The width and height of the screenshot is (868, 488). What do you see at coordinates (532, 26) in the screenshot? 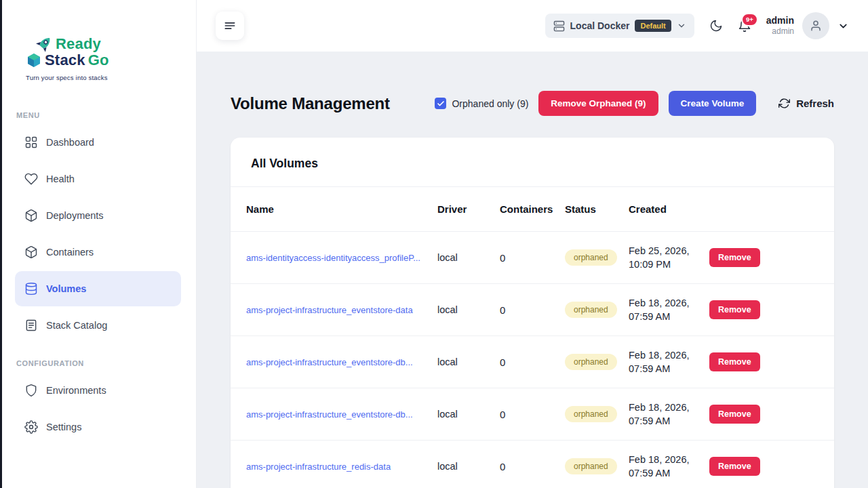
I see `topbar: Local Docker Default 9+` at bounding box center [532, 26].